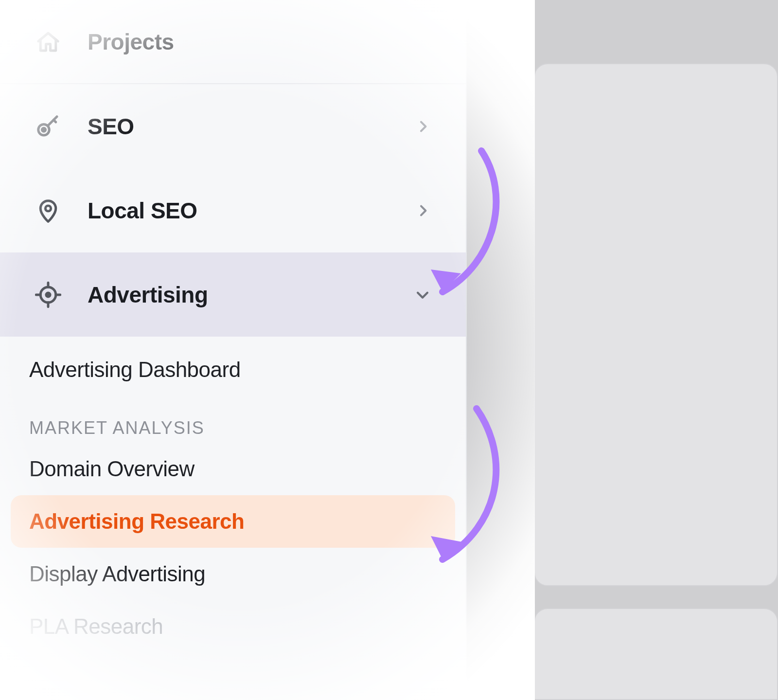 This screenshot has height=700, width=778. What do you see at coordinates (233, 126) in the screenshot?
I see `sidebar-item-seo: SEO` at bounding box center [233, 126].